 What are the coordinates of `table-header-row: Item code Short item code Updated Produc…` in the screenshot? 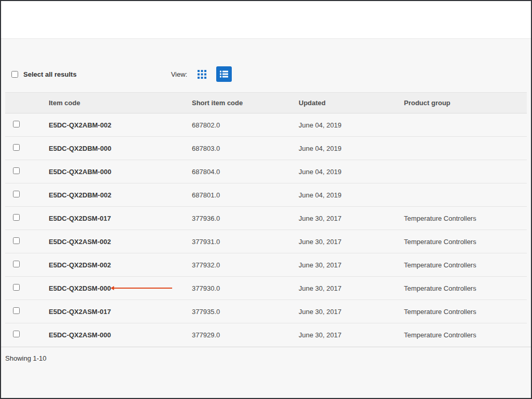 It's located at (266, 103).